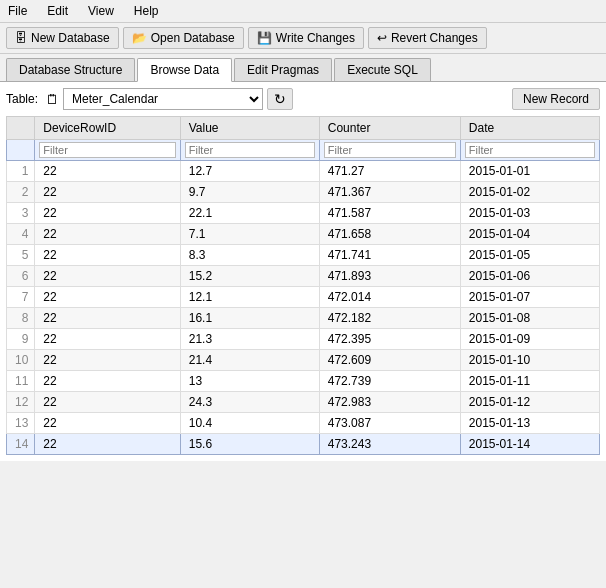  I want to click on cell-date: 2015-01-06, so click(530, 276).